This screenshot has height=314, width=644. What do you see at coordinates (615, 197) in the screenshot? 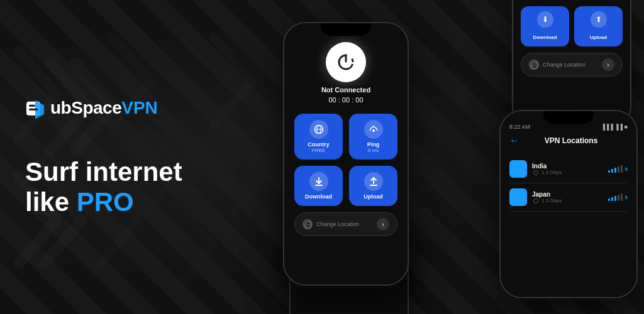
I see `japan-signal-bars` at bounding box center [615, 197].